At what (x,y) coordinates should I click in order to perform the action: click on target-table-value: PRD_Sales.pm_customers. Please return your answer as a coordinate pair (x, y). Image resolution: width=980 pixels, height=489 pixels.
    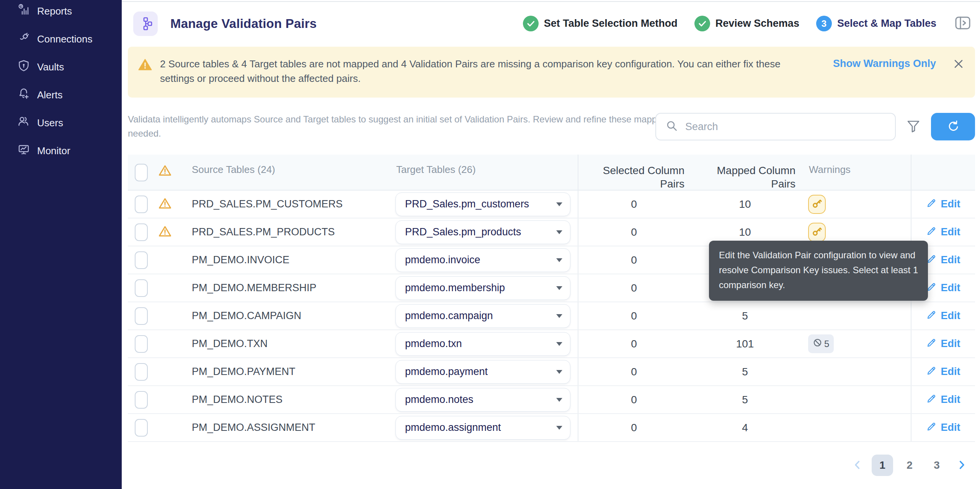
    Looking at the image, I should click on (467, 204).